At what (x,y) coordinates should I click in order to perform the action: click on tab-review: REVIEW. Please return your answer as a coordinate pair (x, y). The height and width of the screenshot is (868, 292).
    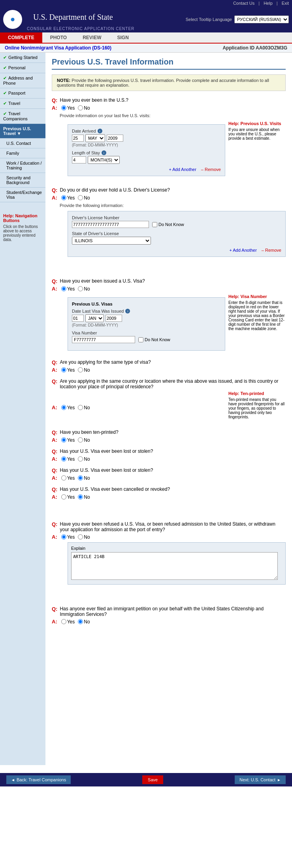
    Looking at the image, I should click on (92, 38).